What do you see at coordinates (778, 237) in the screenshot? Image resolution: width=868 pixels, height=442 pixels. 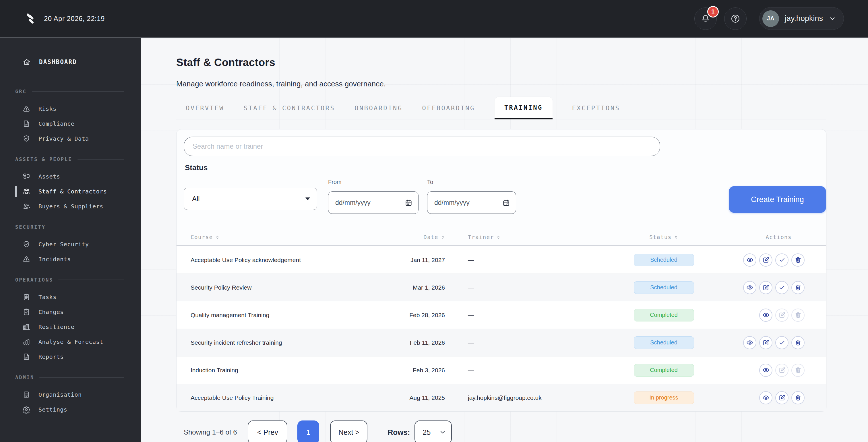 I see `table-header-actions: Actions` at bounding box center [778, 237].